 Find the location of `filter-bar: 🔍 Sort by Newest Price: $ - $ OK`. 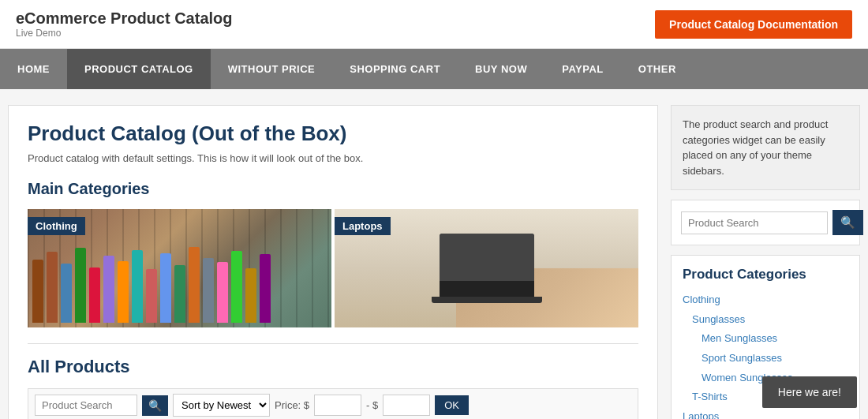

filter-bar: 🔍 Sort by Newest Price: $ - $ OK is located at coordinates (333, 404).